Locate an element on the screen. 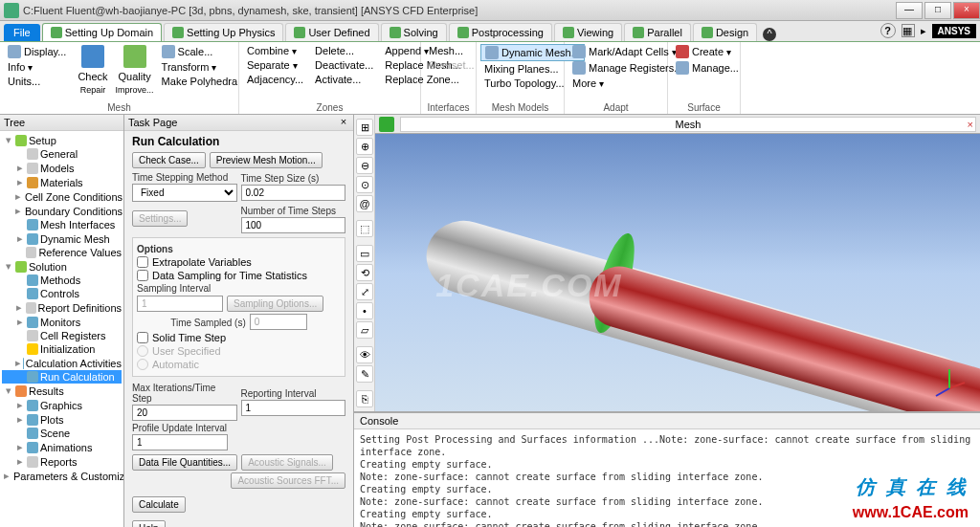 Image resolution: width=980 pixels, height=527 pixels. minimize-button: — is located at coordinates (909, 11).